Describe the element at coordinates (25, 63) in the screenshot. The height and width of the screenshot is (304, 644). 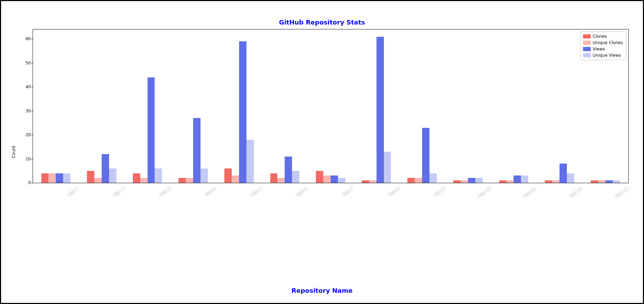
I see `y-tick: 50` at that location.